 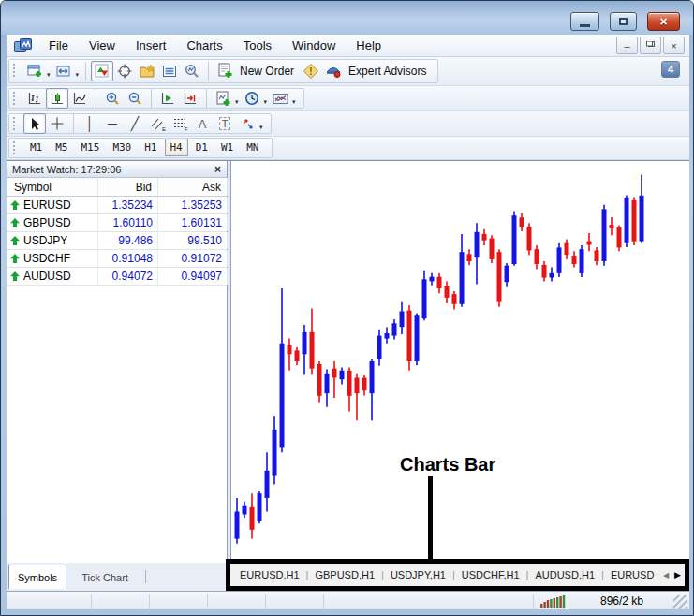 I want to click on fibonacci-tool-button: F, so click(x=180, y=124).